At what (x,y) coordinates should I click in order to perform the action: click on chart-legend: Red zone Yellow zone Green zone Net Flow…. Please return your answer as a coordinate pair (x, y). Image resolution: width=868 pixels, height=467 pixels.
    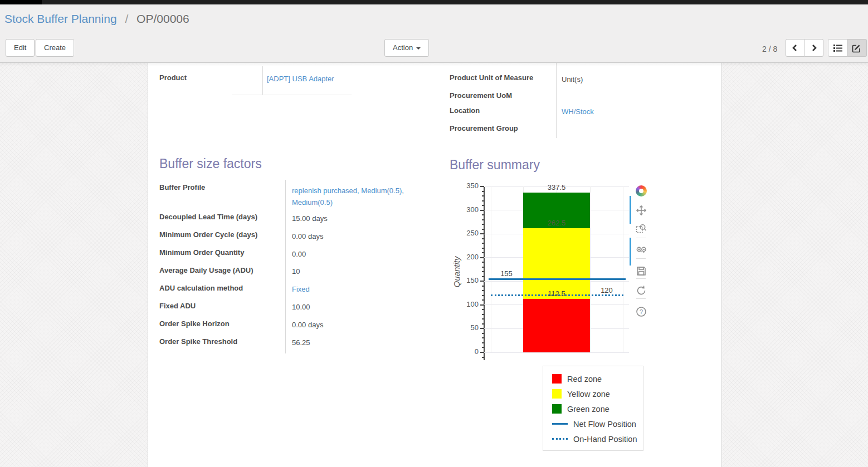
    Looking at the image, I should click on (593, 409).